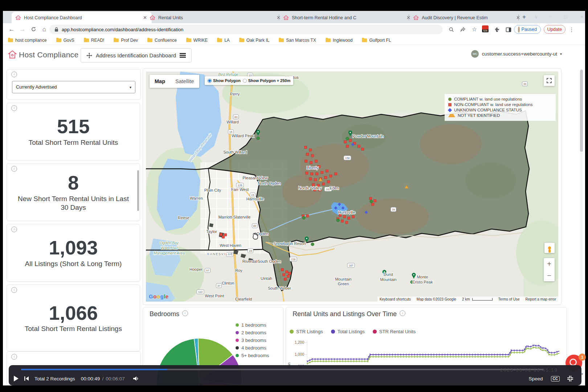  I want to click on window-chevron-icon: ∨, so click(536, 17).